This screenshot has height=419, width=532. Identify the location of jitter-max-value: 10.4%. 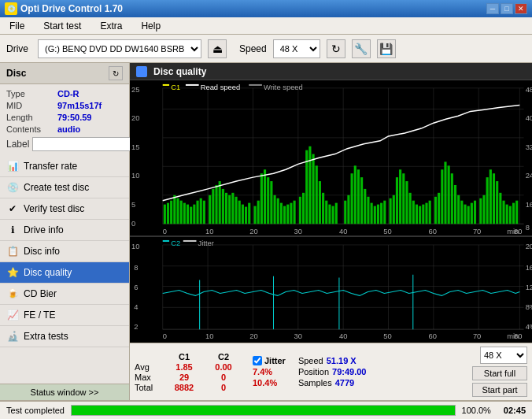
(264, 383).